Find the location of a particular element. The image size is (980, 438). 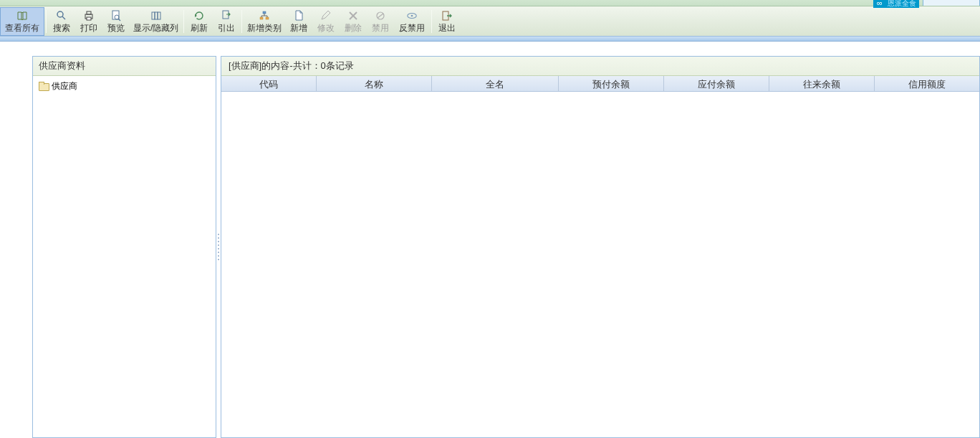

undisable-icon is located at coordinates (412, 16).